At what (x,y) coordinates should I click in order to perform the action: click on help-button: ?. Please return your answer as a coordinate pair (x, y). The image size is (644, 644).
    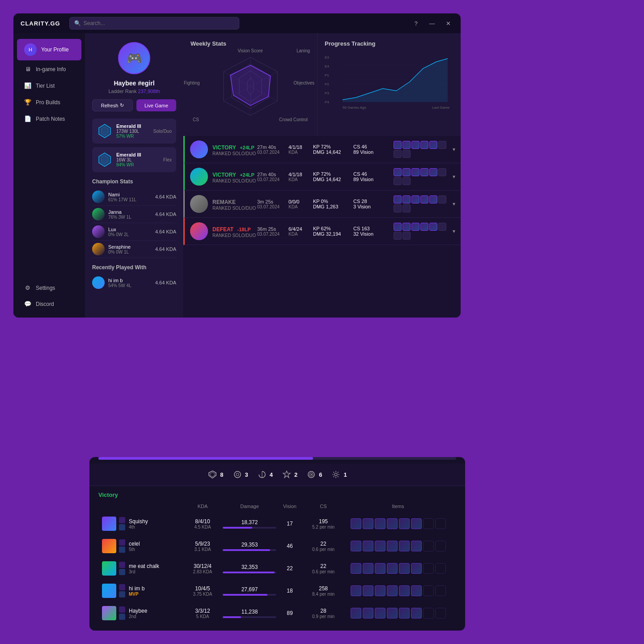
    Looking at the image, I should click on (416, 23).